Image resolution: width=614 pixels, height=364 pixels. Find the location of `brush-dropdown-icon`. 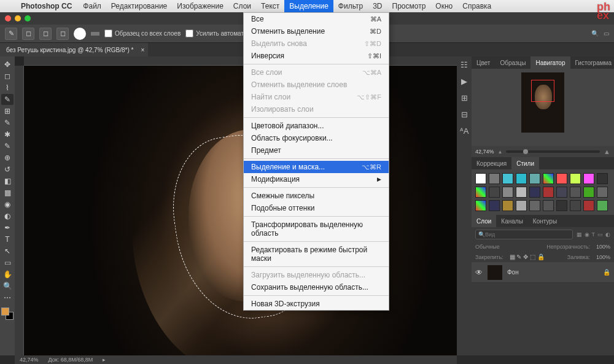

brush-dropdown-icon is located at coordinates (95, 34).